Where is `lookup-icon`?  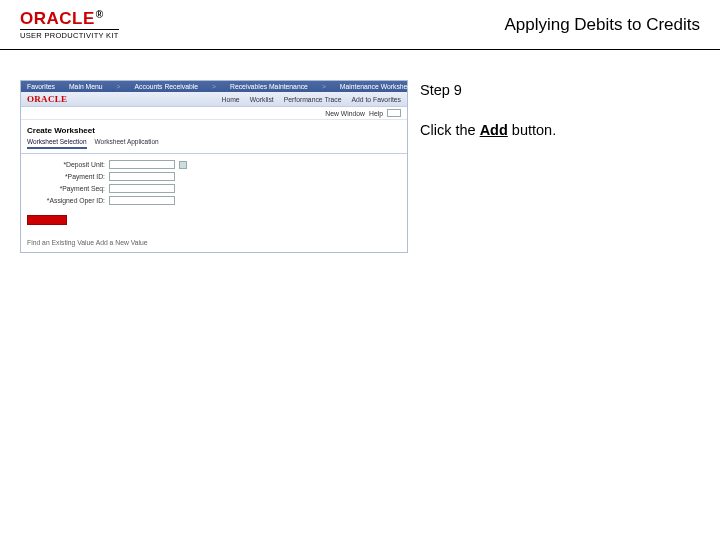 lookup-icon is located at coordinates (183, 165).